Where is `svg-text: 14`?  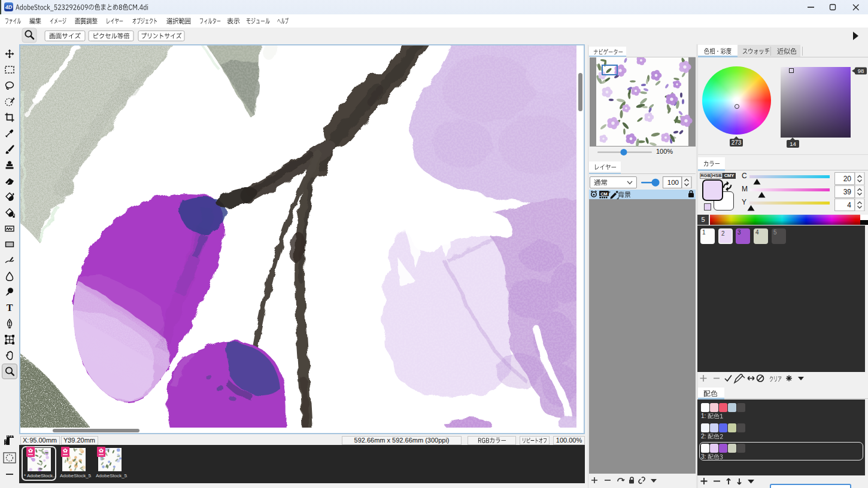
svg-text: 14 is located at coordinates (793, 144).